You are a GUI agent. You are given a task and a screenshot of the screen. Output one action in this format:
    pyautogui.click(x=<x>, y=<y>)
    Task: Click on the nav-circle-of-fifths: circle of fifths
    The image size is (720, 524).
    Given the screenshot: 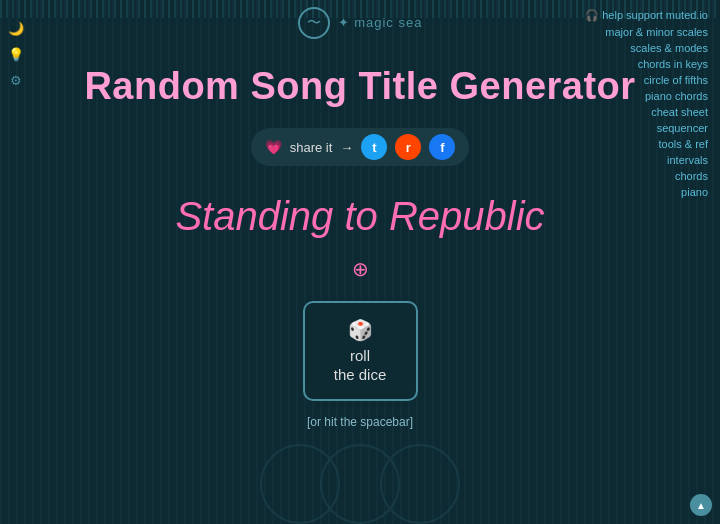 What is the action you would take?
    pyautogui.click(x=676, y=80)
    